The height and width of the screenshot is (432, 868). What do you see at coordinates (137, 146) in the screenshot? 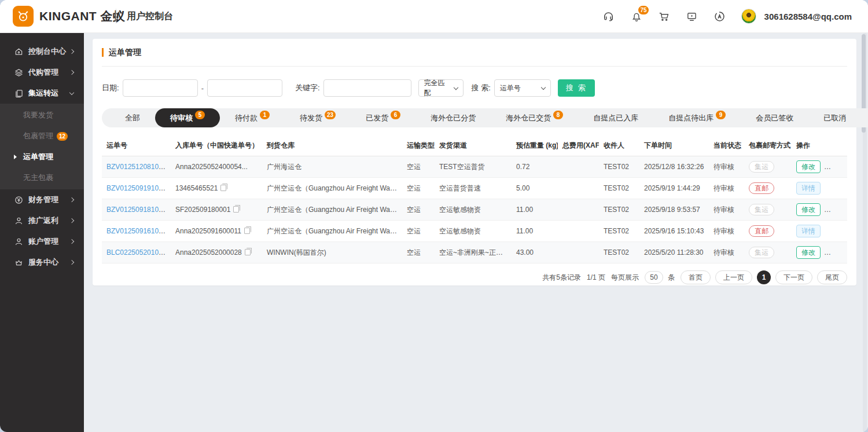
I see `column-header: 运单号` at bounding box center [137, 146].